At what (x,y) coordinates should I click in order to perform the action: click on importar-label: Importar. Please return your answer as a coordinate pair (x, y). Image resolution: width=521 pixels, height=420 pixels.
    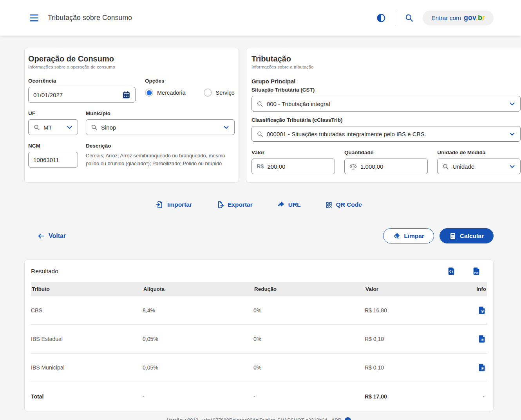
    Looking at the image, I should click on (179, 205).